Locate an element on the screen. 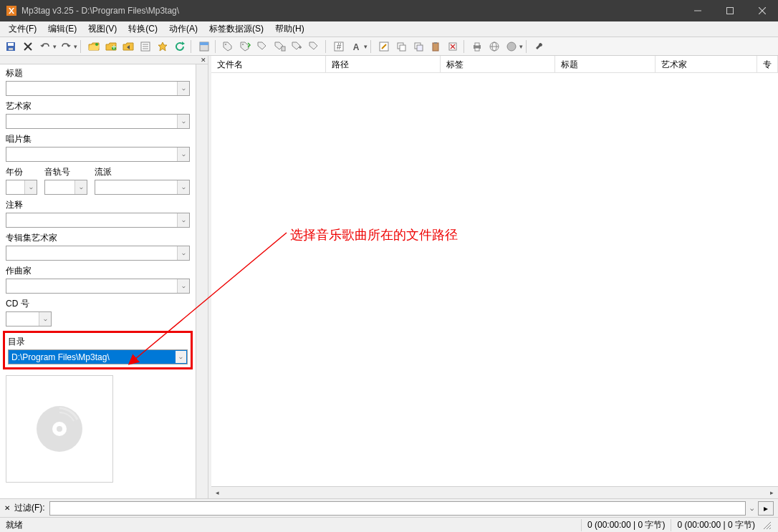 Image resolution: width=778 pixels, height=532 pixels. toolbar: ▾ ▾ + # A ▾ ▾ is located at coordinates (389, 47).